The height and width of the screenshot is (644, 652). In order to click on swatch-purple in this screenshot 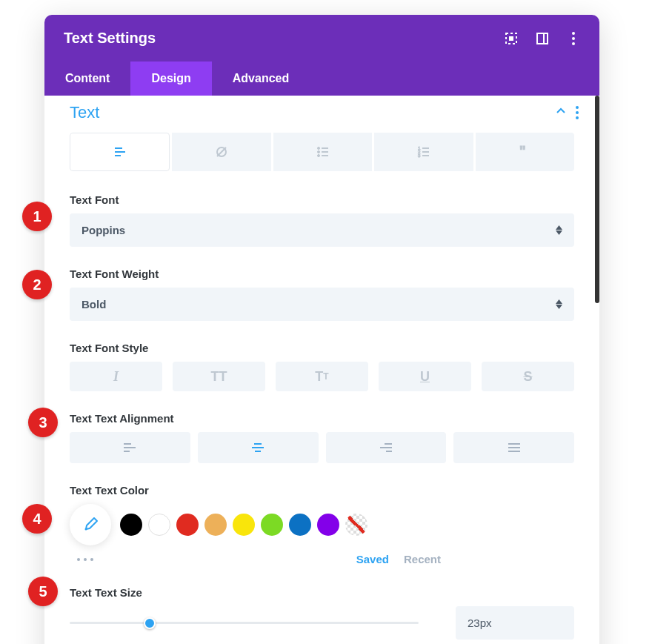, I will do `click(328, 525)`.